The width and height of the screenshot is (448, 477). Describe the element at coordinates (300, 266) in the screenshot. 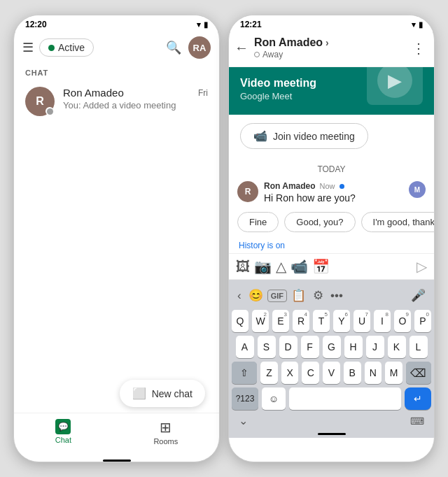

I see `video-toolbar-icon: 📹` at that location.